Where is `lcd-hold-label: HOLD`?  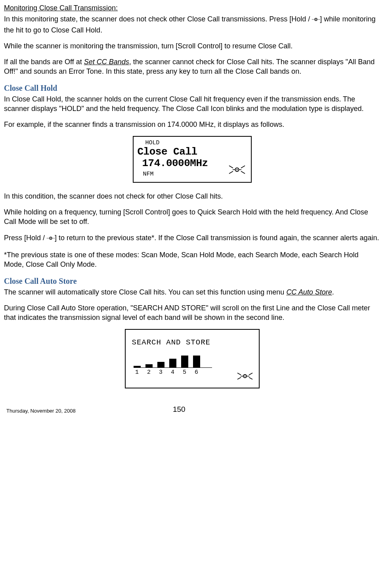 lcd-hold-label: HOLD is located at coordinates (196, 143).